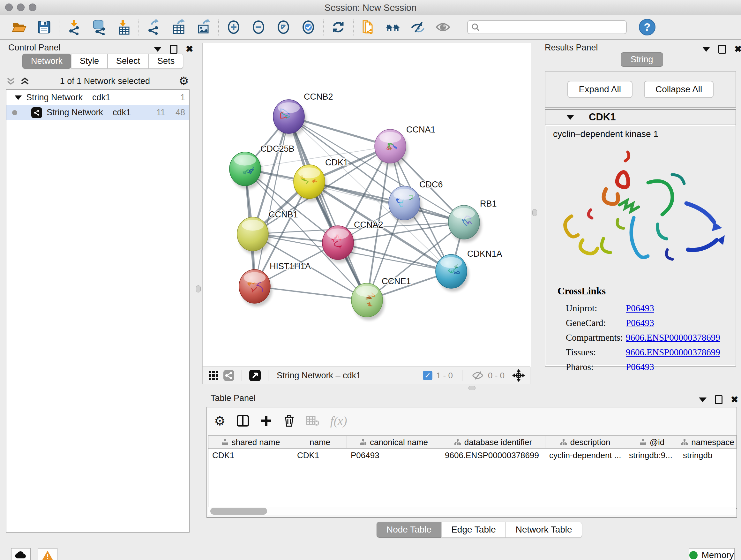 This screenshot has height=560, width=741. Describe the element at coordinates (308, 27) in the screenshot. I see `zoom-selected-icon` at that location.